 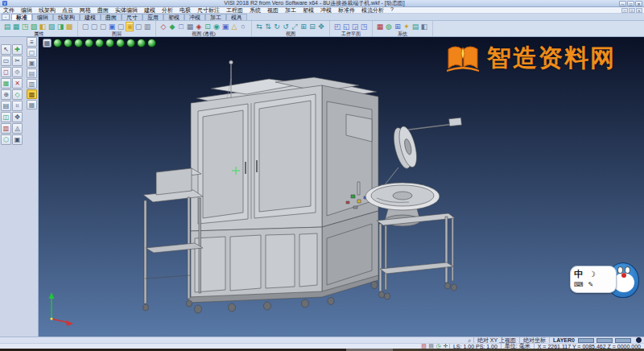 I want to click on toolbar-tab: 建模, so click(x=90, y=17).